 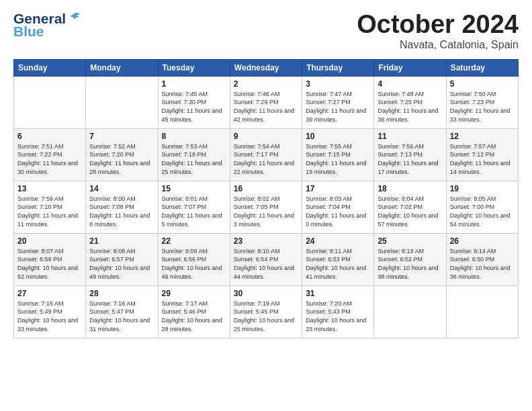 I want to click on calendar-cell: 1Sunrise: 7:45 AM Sunset: 7:30 PM Daylig…, so click(x=193, y=102).